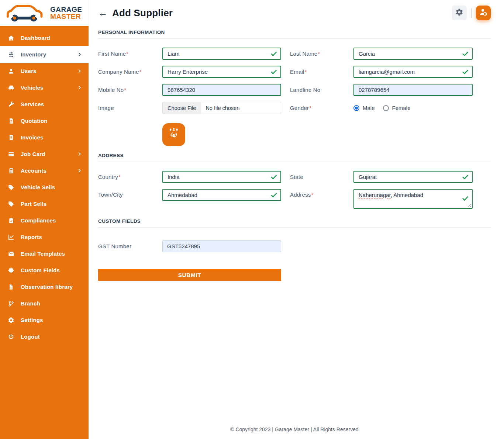 Image resolution: width=504 pixels, height=439 pixels. I want to click on sidebar-item-label: Settings, so click(32, 320).